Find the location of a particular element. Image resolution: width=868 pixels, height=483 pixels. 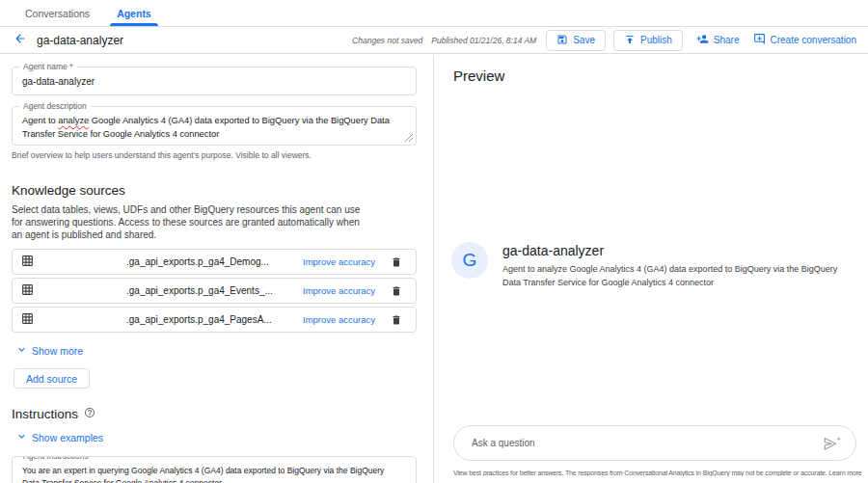

share-button-label: Share is located at coordinates (727, 40).